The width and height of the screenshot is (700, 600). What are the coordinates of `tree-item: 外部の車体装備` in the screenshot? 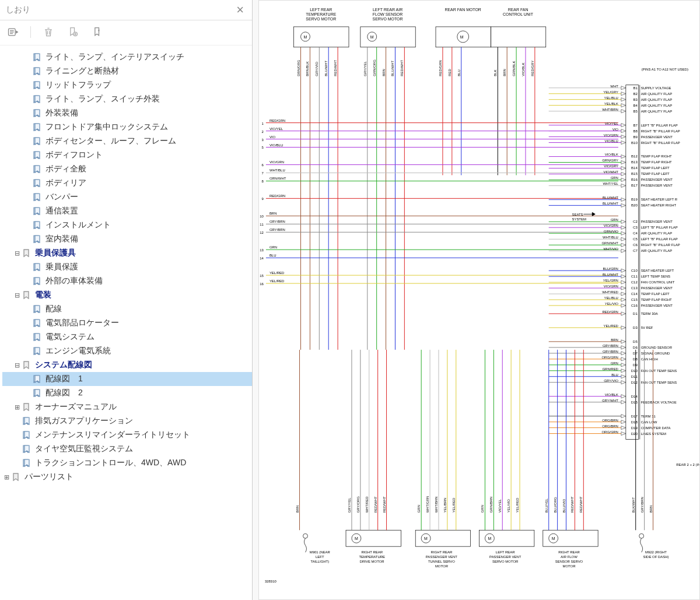 It's located at (127, 281).